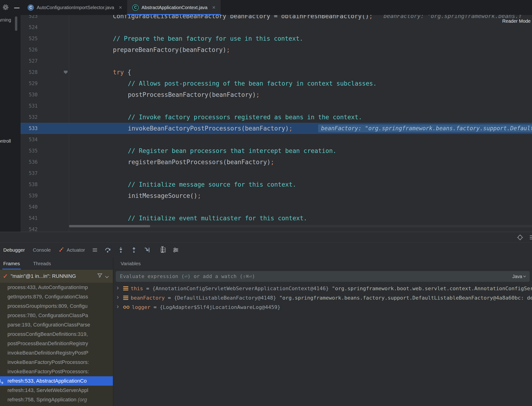 The image size is (532, 406). I want to click on code-token: postProcessBeanFactory(beanFactory), so click(192, 95).